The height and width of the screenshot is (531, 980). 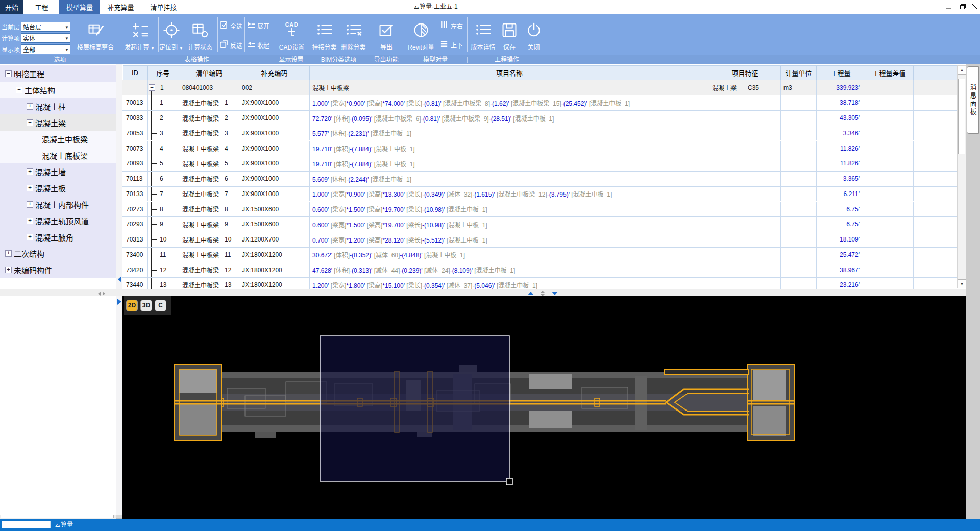 What do you see at coordinates (119, 302) in the screenshot?
I see `cad-expand-arrow-icon` at bounding box center [119, 302].